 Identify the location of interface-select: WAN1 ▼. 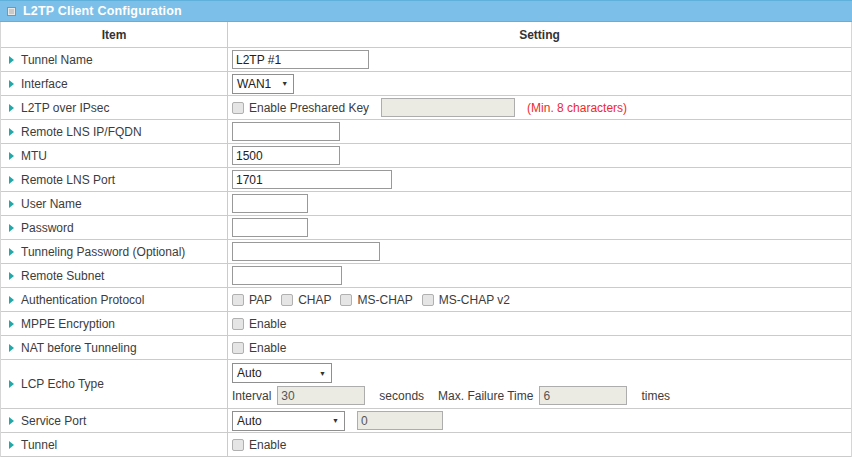
(263, 84).